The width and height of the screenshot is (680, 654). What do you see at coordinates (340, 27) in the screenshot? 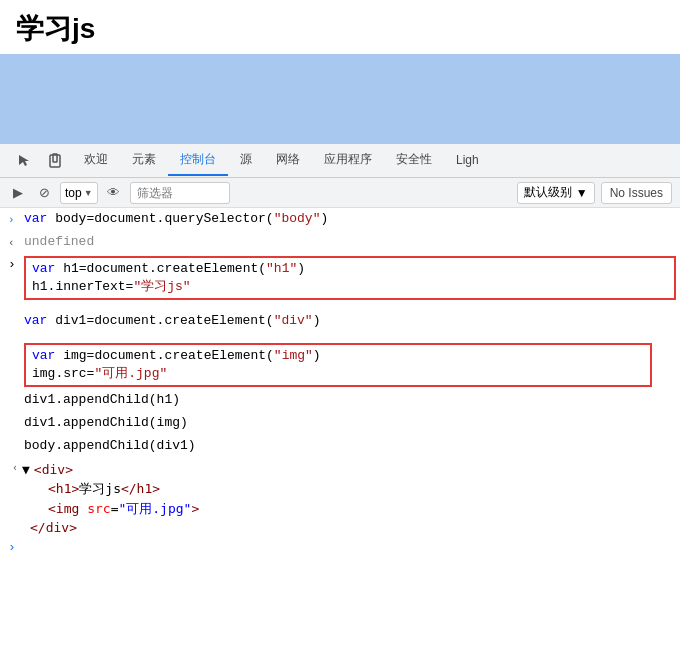
I see `page-title-area: 学习js` at bounding box center [340, 27].